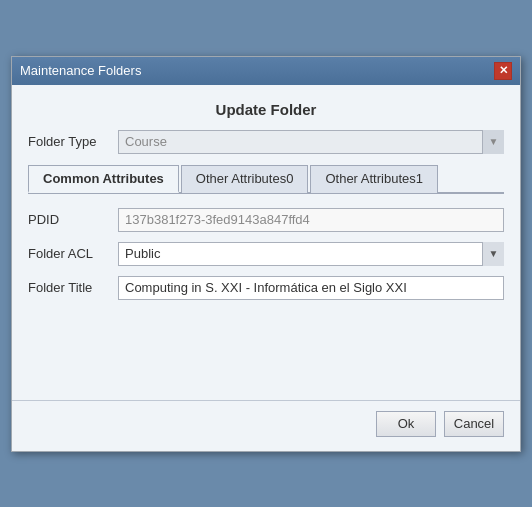  Describe the element at coordinates (266, 426) in the screenshot. I see `buttons-row: Ok Cancel` at that location.